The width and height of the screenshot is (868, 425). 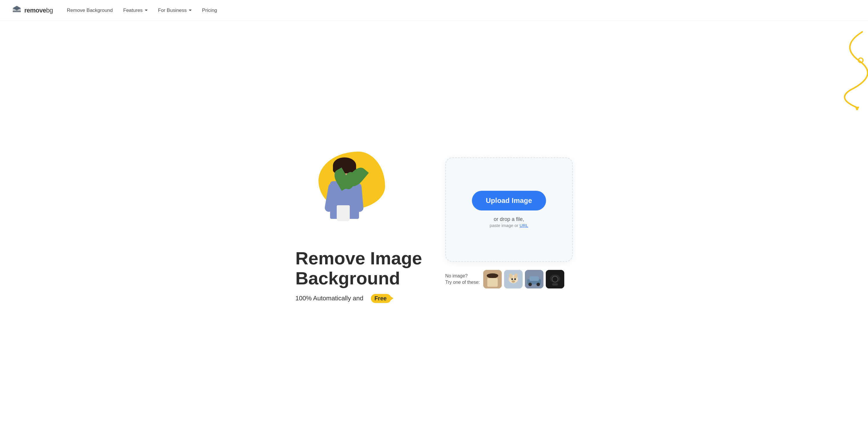 What do you see at coordinates (381, 299) in the screenshot?
I see `free-badge: Free` at bounding box center [381, 299].